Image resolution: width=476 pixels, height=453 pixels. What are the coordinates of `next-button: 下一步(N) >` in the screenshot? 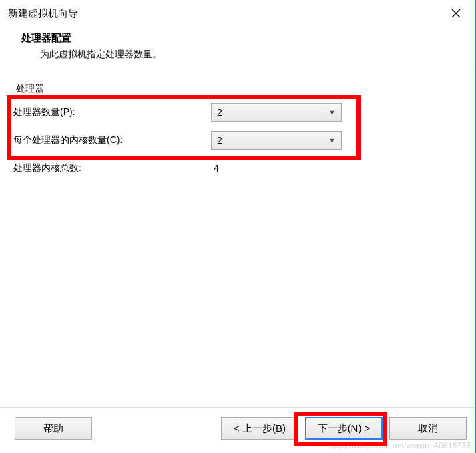 It's located at (344, 428).